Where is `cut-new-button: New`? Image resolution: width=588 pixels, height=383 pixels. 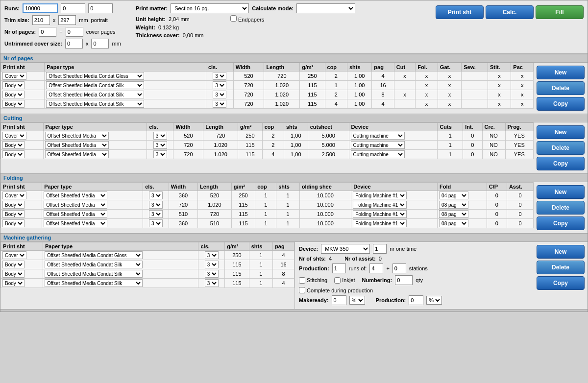
cut-new-button: New is located at coordinates (561, 132).